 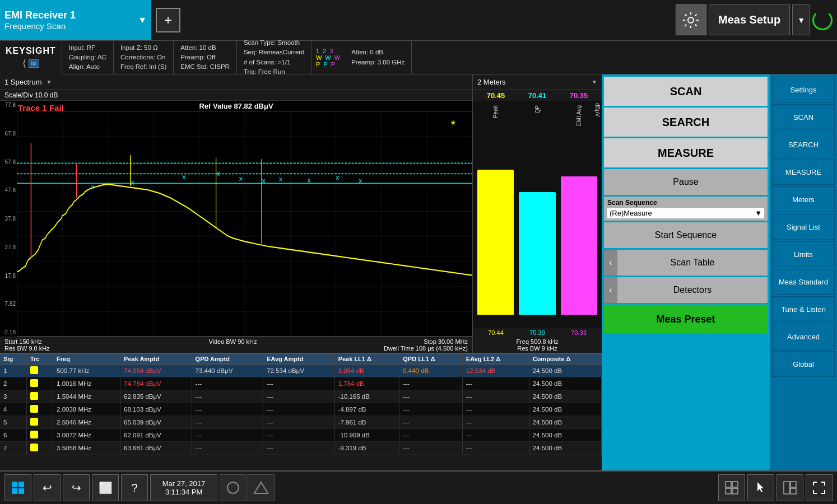 I want to click on th-qpd-ll1: QPD LL1 Δ, so click(x=431, y=360).